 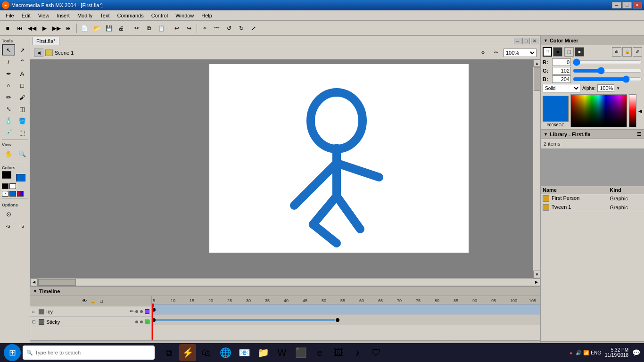 I want to click on snap-button: ⌖, so click(x=205, y=28).